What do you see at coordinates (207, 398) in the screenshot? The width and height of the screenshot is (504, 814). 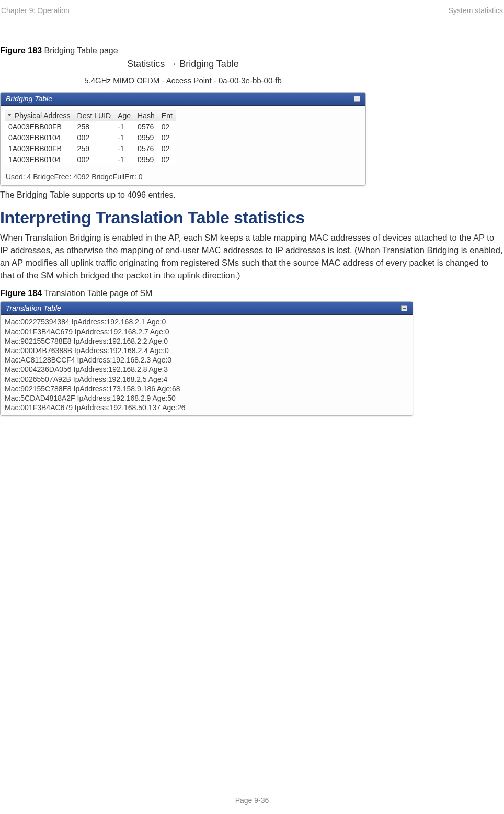 I see `list-item: Mac:5CDAD4818A2F IpAddress:192.168.2.9 A…` at bounding box center [207, 398].